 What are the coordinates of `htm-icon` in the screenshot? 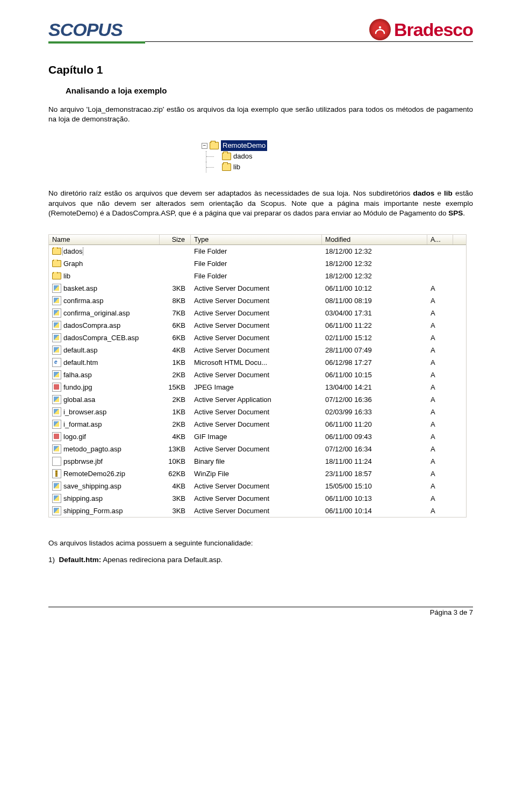 It's located at (57, 362).